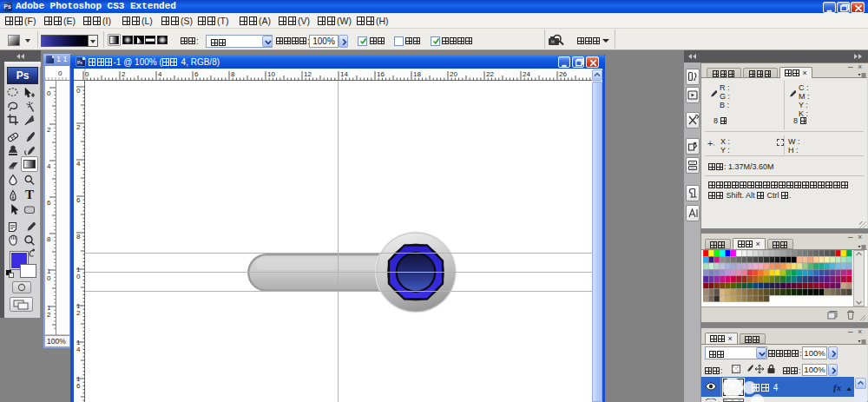 The height and width of the screenshot is (402, 868). Describe the element at coordinates (526, 75) in the screenshot. I see `svg-text: 24` at that location.